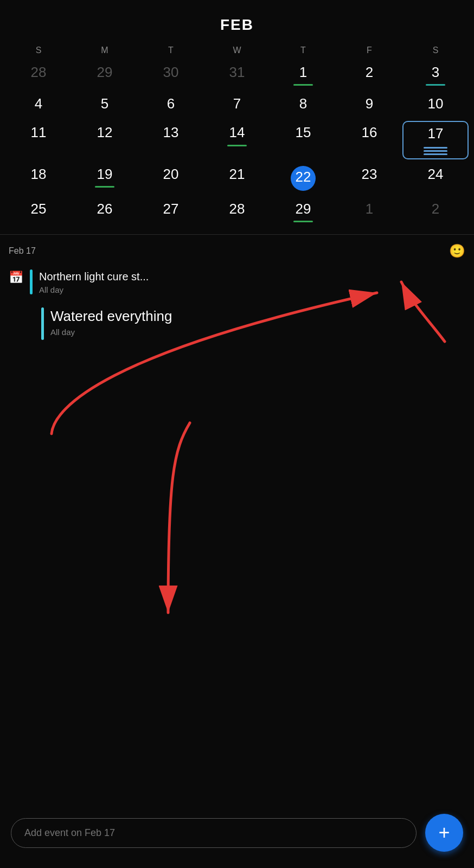  Describe the element at coordinates (22, 251) in the screenshot. I see `events-date-label: Feb 17` at that location.